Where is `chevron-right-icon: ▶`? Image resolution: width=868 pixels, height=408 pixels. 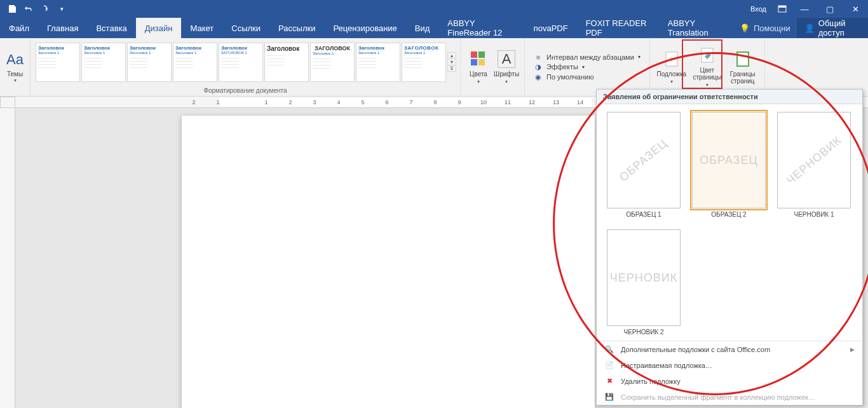
chevron-right-icon: ▶ is located at coordinates (853, 350).